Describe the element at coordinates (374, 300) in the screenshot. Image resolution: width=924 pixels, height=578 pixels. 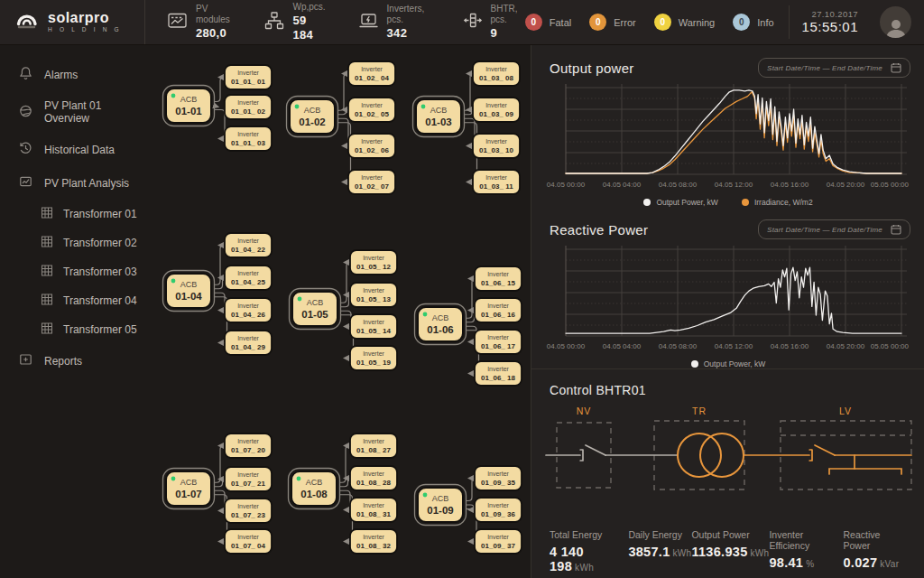
I see `inverter-id-label: 01_05_ 13` at that location.